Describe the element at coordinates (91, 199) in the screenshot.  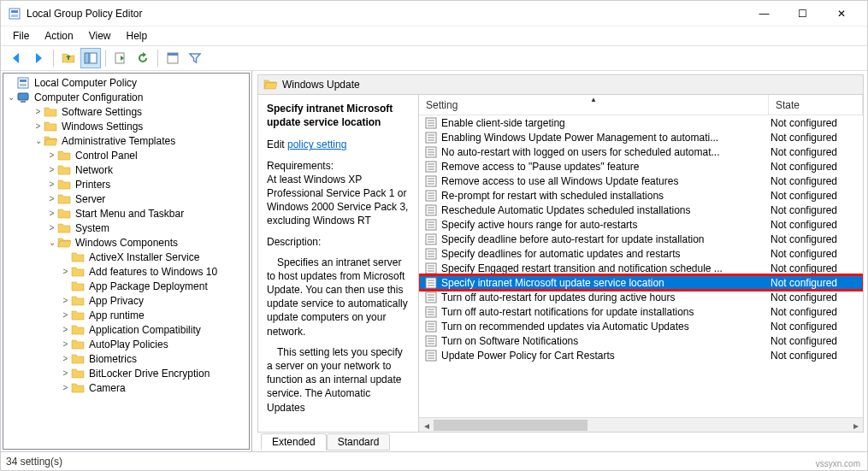
I see `tree-label: Server` at that location.